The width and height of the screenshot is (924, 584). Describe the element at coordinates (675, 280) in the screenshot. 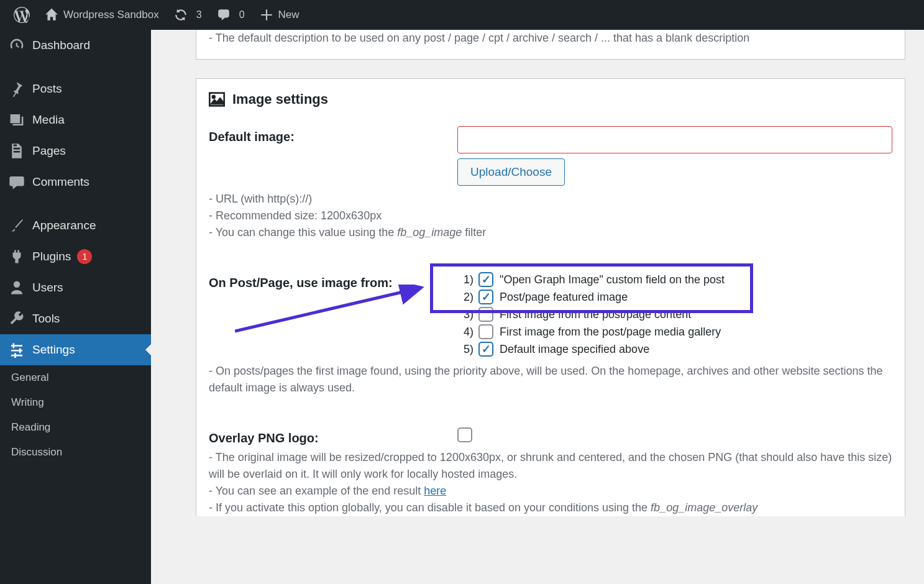

I see `priority-row: 1)"Open Graph Image" custom field on the…` at that location.